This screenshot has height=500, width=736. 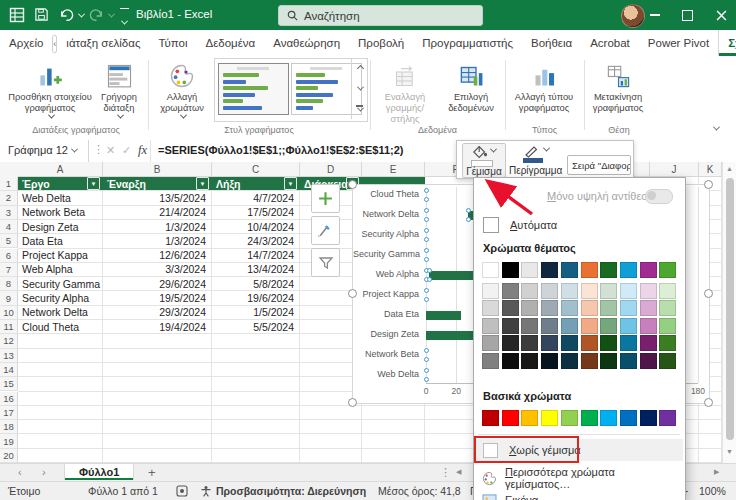 I want to click on search-box: Αναζήτηση, so click(x=380, y=16).